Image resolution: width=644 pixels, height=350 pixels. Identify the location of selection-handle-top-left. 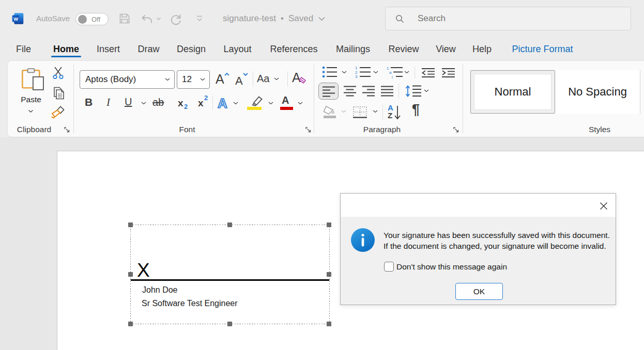
(130, 225).